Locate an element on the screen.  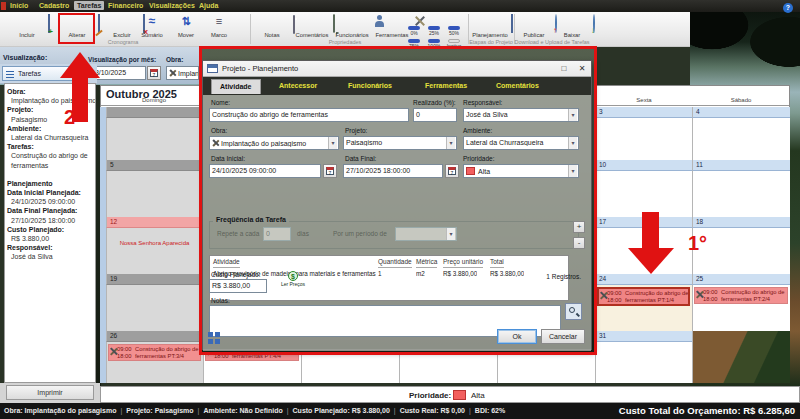
menu-tarefas: Tarefas is located at coordinates (89, 6).